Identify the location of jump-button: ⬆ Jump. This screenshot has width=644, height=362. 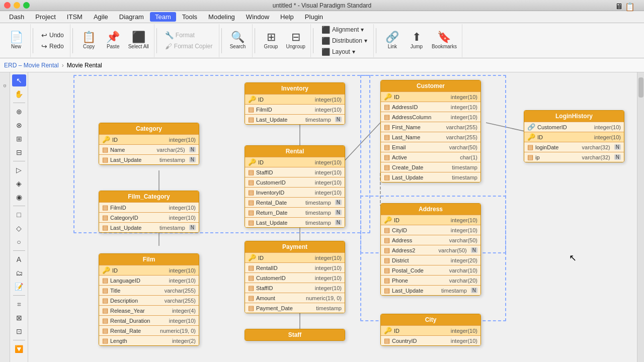
(417, 40).